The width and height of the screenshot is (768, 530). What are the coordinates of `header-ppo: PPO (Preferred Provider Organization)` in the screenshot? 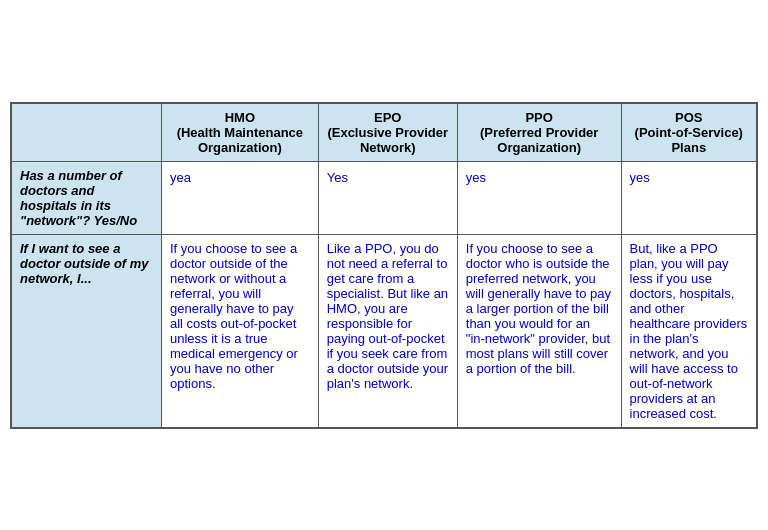 It's located at (539, 132).